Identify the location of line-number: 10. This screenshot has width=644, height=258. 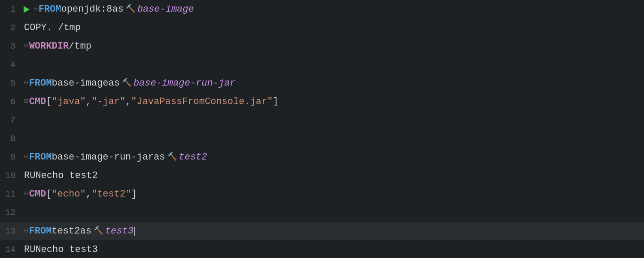
(11, 175).